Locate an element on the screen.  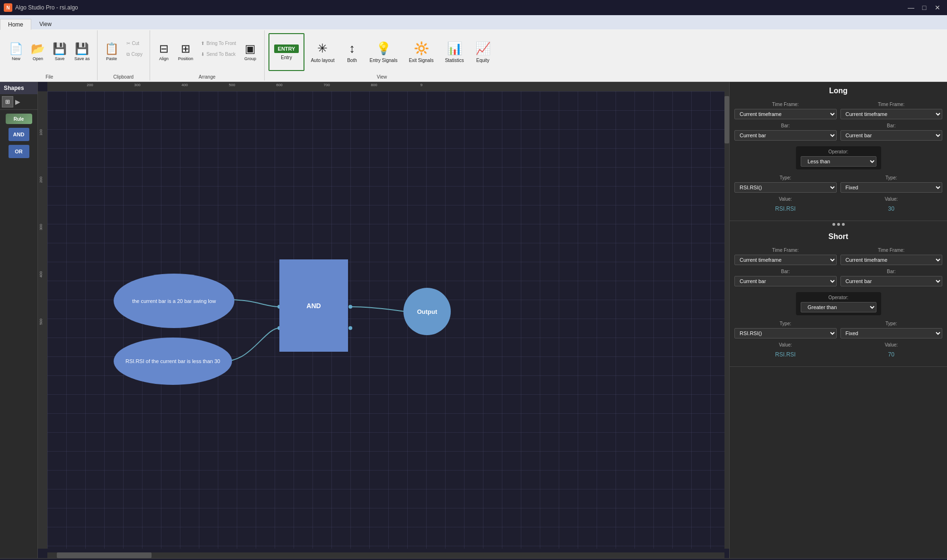
statistics-button: 📊 Statistics is located at coordinates (455, 52).